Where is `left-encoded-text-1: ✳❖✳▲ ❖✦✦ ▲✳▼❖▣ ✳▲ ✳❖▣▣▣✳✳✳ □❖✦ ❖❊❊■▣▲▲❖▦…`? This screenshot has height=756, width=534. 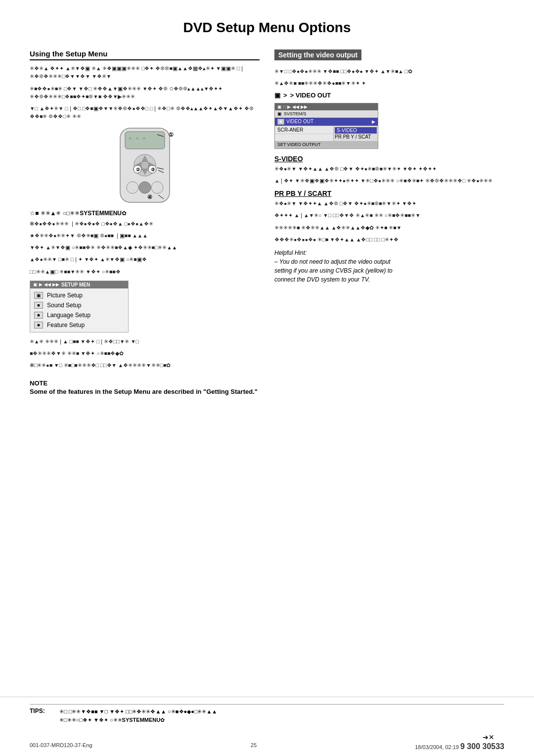
left-encoded-text-1: ✳❖✳▲ ❖✦✦ ▲✳▼❖▣ ✳▲ ✳❖▣▣▣✳✳✳ □❖✦ ❖❊❊■▣▲▲❖▦… is located at coordinates (144, 72).